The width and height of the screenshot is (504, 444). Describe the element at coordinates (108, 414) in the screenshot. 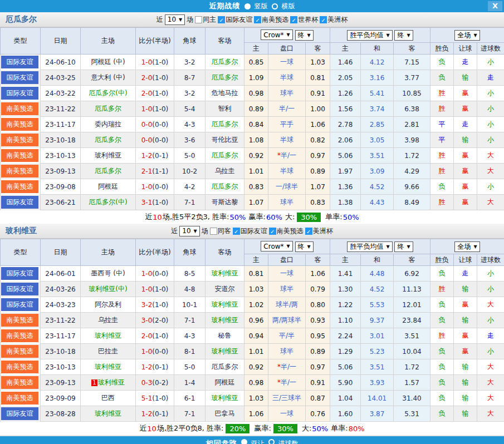

I see `home-team-cell: 玻利维亚` at that location.